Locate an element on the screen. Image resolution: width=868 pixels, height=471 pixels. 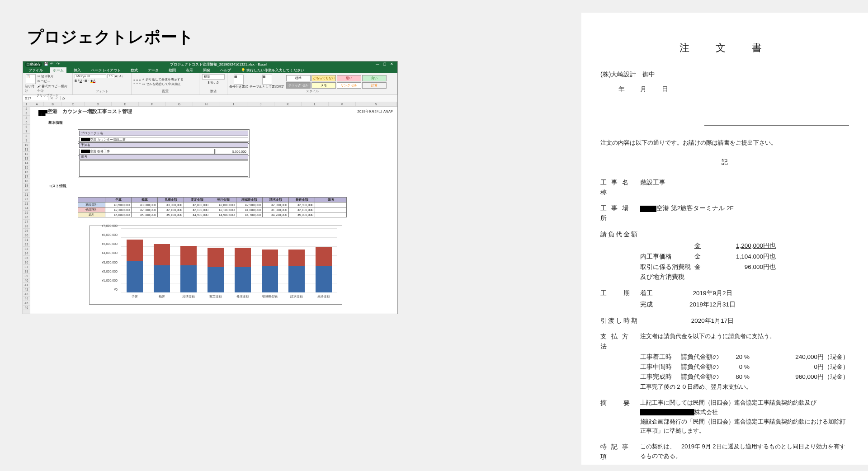
menu-tab-ページ レイアウト: ページ レイアウト is located at coordinates (106, 71).